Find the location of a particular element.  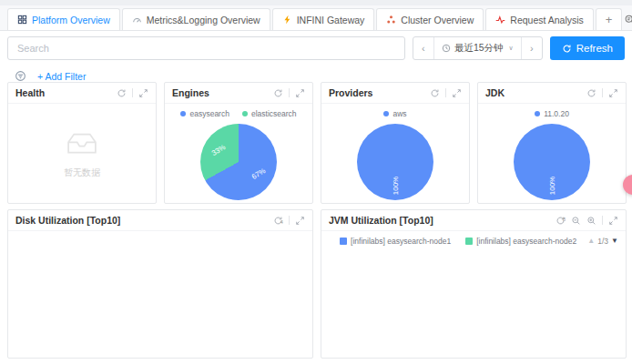

panel-refresh-icon: 0%1%2%3%4%...[easysearch-node1]...[easys… is located at coordinates (279, 220).